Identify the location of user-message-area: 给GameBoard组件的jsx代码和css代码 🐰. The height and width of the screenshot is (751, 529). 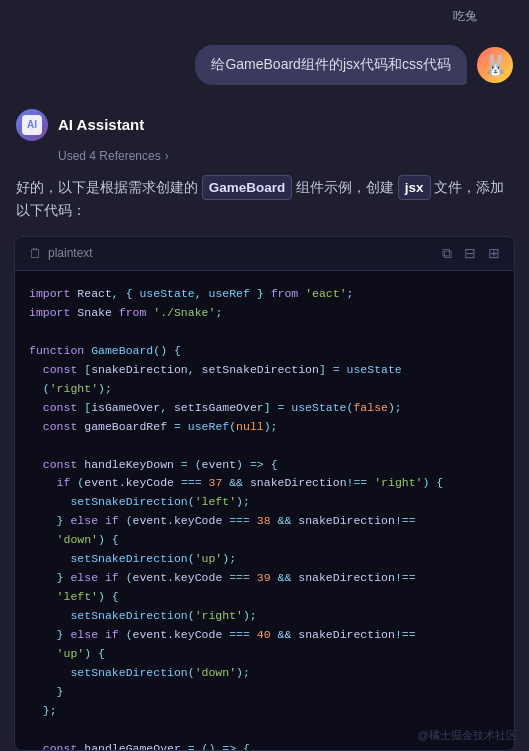
(264, 62).